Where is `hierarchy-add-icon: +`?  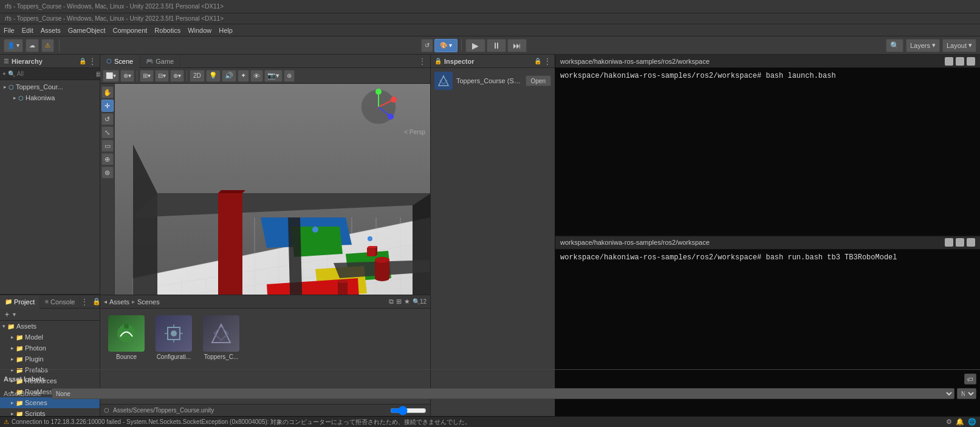
hierarchy-add-icon: + is located at coordinates (4, 74).